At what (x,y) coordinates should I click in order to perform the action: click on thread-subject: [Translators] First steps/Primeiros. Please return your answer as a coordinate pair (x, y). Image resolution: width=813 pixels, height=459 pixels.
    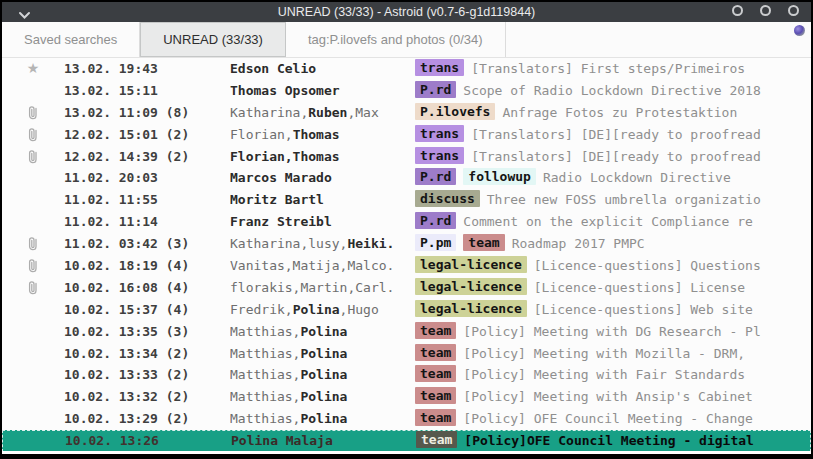
    Looking at the image, I should click on (608, 68).